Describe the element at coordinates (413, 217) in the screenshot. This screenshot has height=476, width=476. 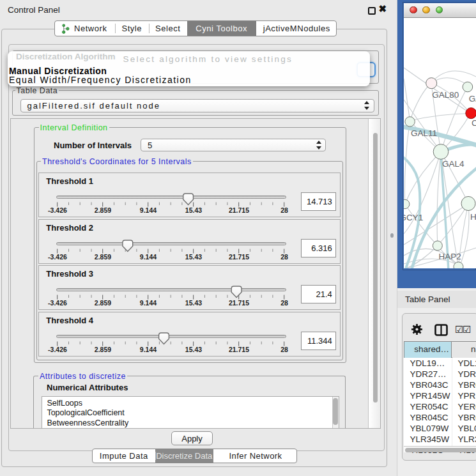
I see `svg-text: GCY1` at that location.